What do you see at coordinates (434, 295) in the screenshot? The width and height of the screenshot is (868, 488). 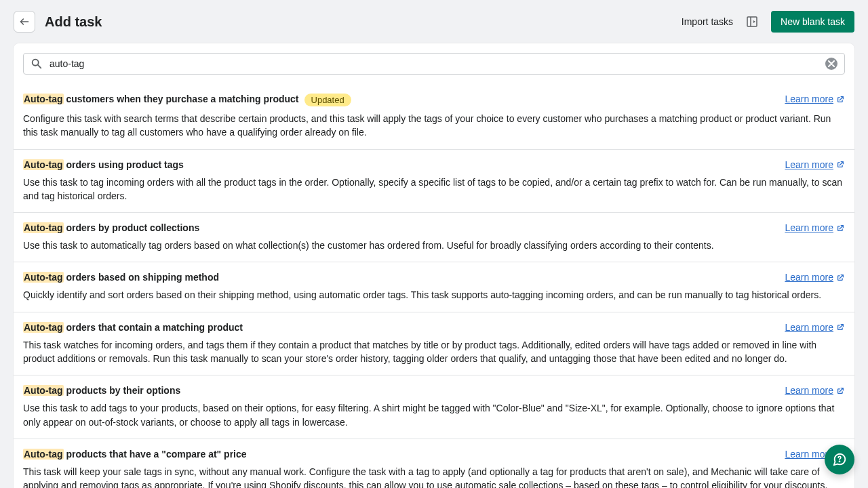 I see `task-description: Quickly identify and sort orders based o…` at bounding box center [434, 295].